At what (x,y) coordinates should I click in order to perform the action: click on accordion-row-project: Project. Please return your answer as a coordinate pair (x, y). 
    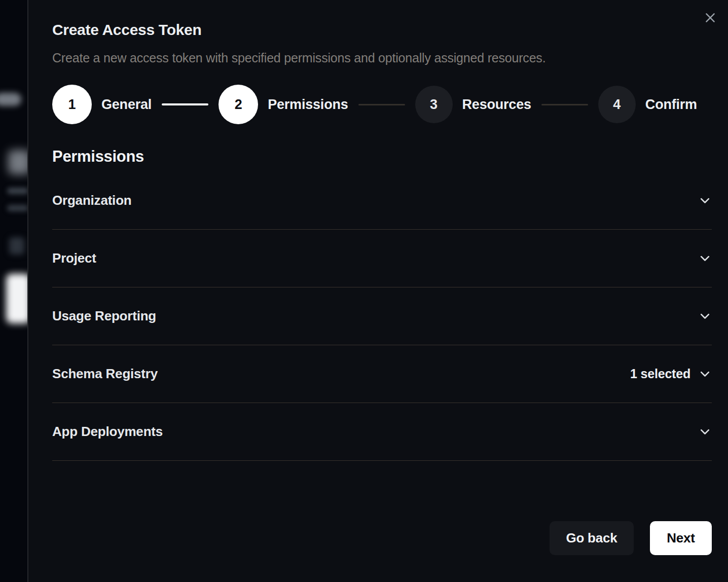
    Looking at the image, I should click on (382, 259).